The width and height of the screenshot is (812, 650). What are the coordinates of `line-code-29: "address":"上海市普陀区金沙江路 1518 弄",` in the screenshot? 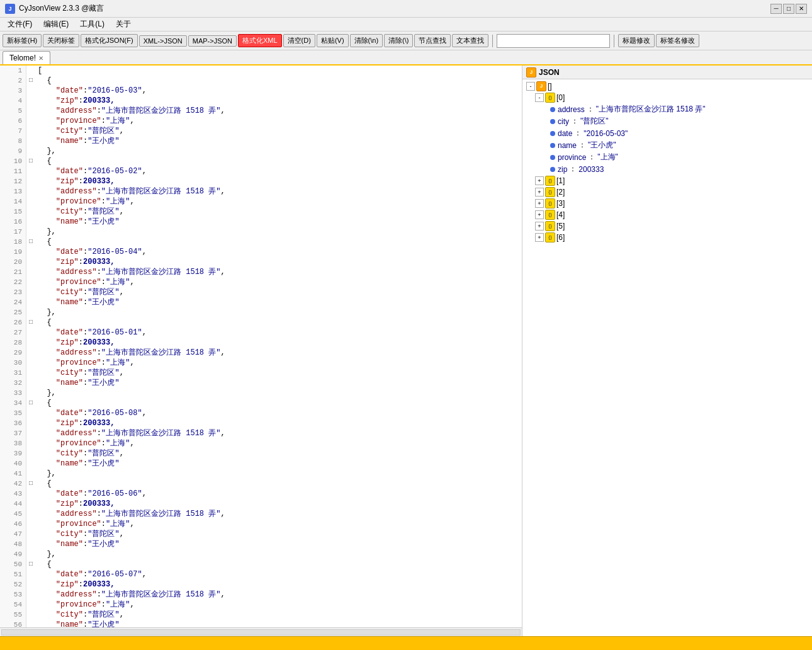 It's located at (278, 353).